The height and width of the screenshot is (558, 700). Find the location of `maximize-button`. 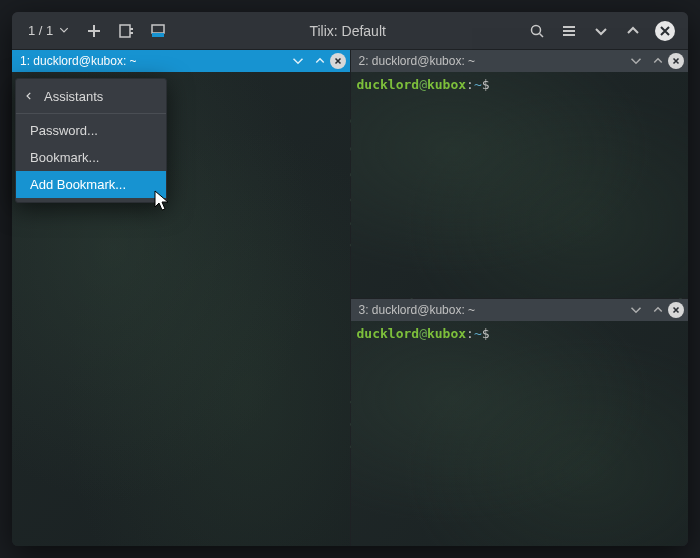

maximize-button is located at coordinates (633, 31).